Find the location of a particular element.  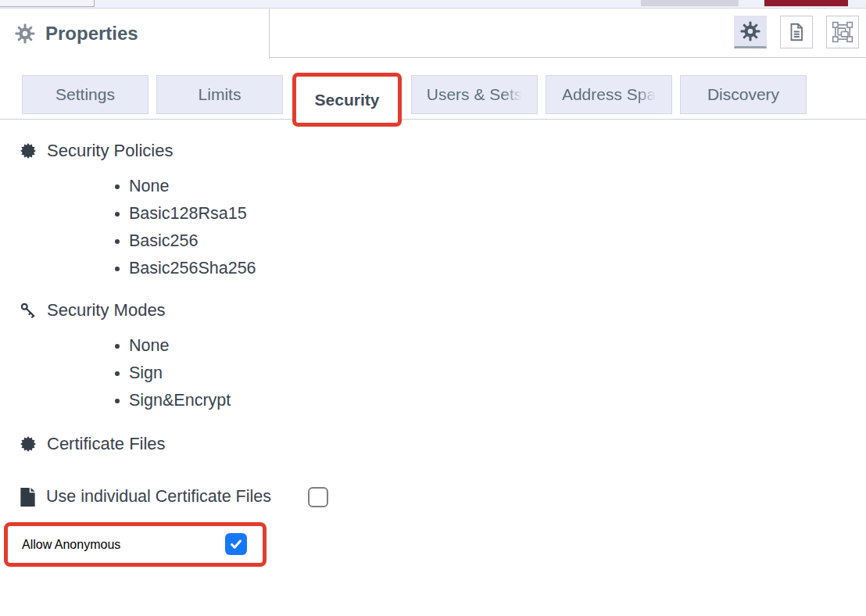

list-item: Basic256 is located at coordinates (442, 241).